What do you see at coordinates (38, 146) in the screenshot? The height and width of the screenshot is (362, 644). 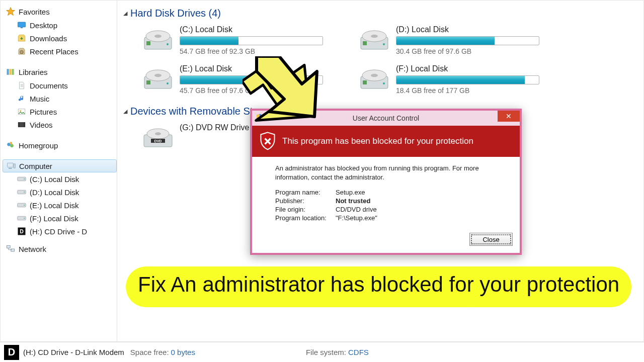 I see `homegroup-label: Homegroup` at bounding box center [38, 146].